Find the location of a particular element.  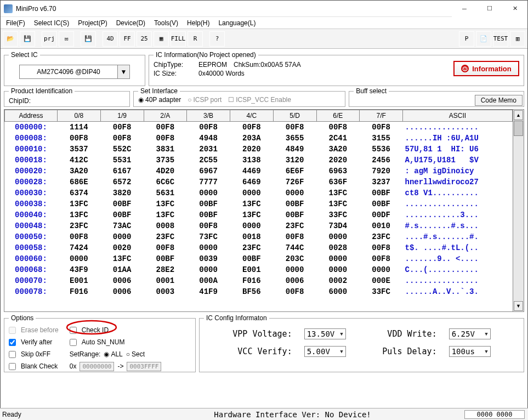

p-chip-icon: P is located at coordinates (467, 39).